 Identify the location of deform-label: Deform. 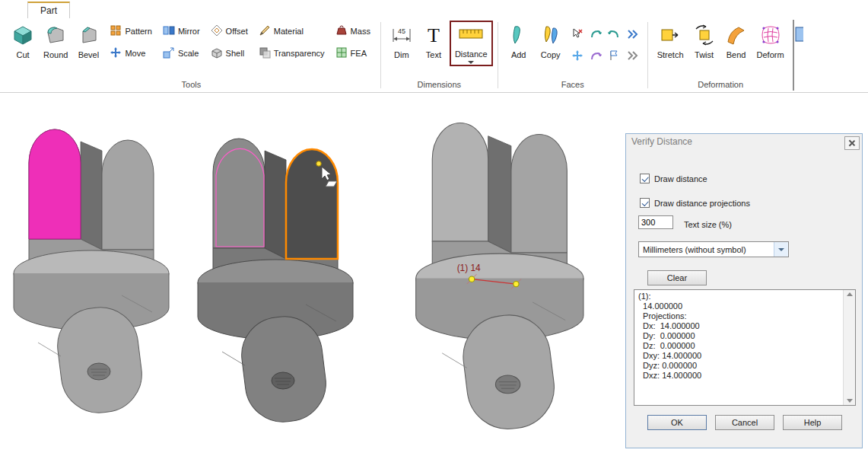
(771, 55).